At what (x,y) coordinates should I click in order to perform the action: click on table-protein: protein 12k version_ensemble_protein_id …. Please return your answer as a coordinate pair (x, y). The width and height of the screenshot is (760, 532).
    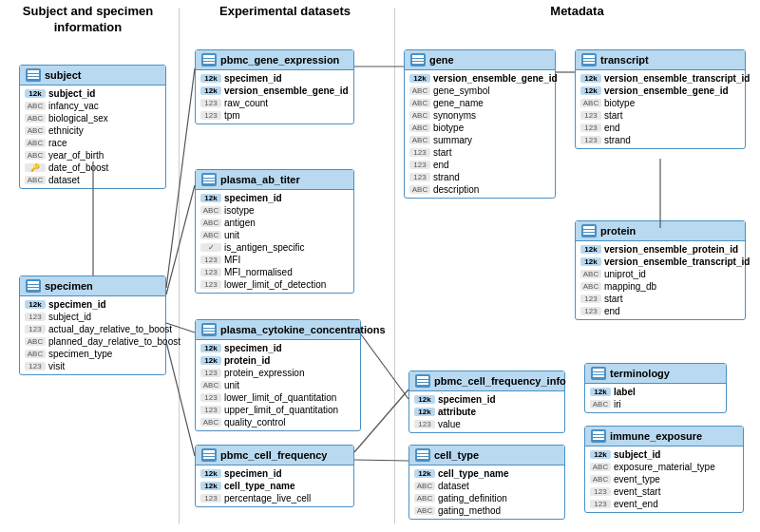
    Looking at the image, I should click on (660, 270).